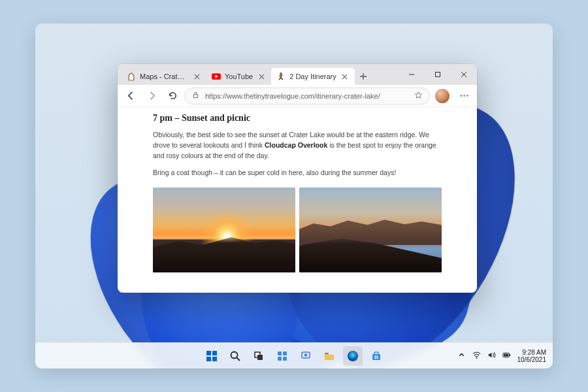 The height and width of the screenshot is (392, 588). What do you see at coordinates (438, 74) in the screenshot?
I see `maximize-button` at bounding box center [438, 74].